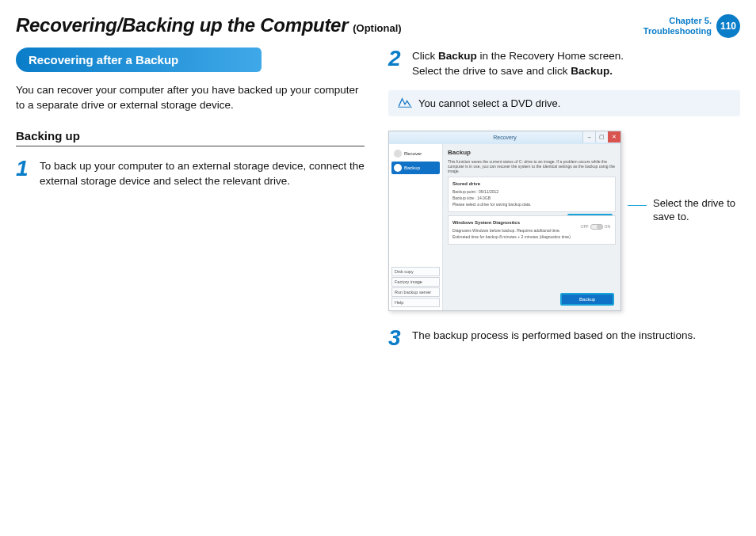 This screenshot has height=536, width=756. What do you see at coordinates (139, 60) in the screenshot?
I see `section-heading-pill: Recovering after a Backup` at bounding box center [139, 60].